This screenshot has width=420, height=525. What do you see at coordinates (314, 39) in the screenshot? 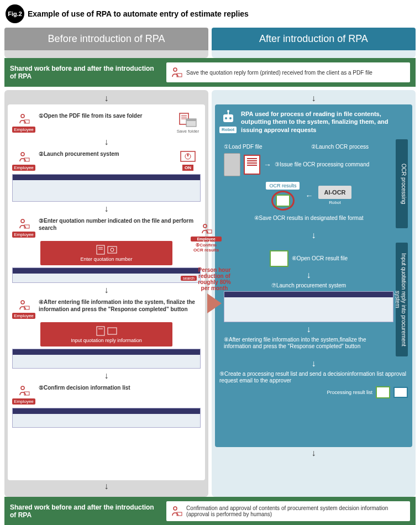
I see `after-title: After introduction of RPA` at bounding box center [314, 39].